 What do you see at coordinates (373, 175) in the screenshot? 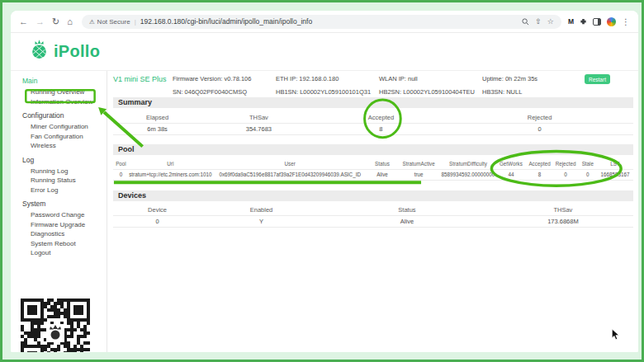
I see `pool-value-row: 0 stratum+tcp://etc.2miners.com:1010 0x6…` at bounding box center [373, 175].